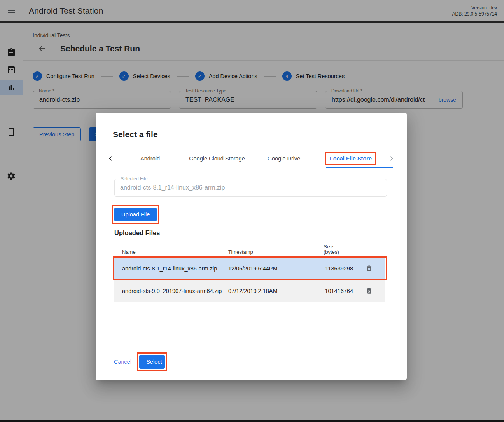 The height and width of the screenshot is (422, 504). What do you see at coordinates (276, 252) in the screenshot?
I see `column-header-timestamp: Timestamp` at bounding box center [276, 252].